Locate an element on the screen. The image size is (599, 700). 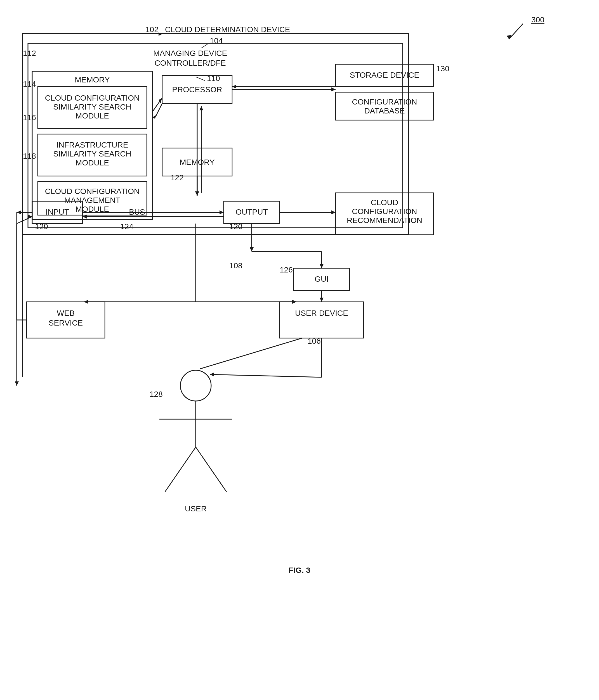
input-label: INPUT is located at coordinates (57, 212).